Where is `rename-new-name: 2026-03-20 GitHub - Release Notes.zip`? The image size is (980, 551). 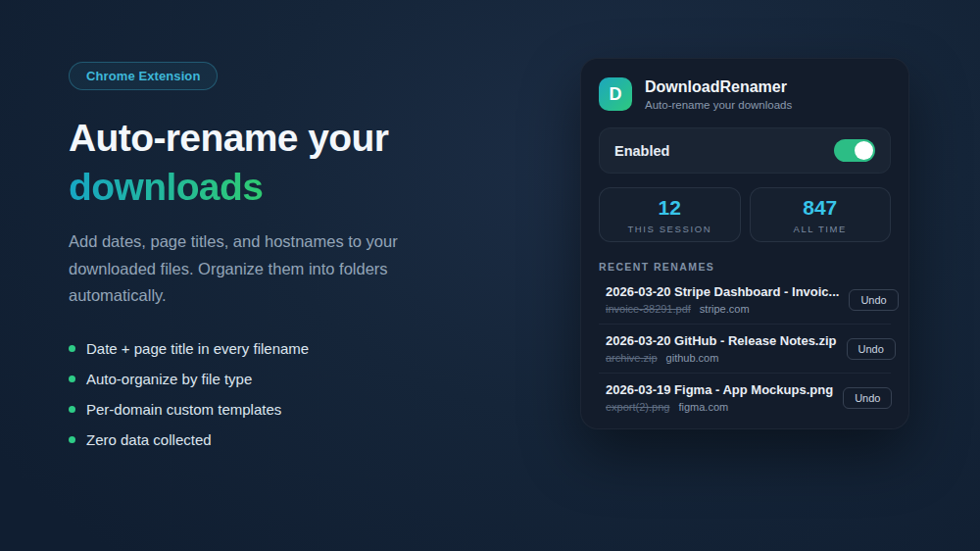 rename-new-name: 2026-03-20 GitHub - Release Notes.zip is located at coordinates (721, 341).